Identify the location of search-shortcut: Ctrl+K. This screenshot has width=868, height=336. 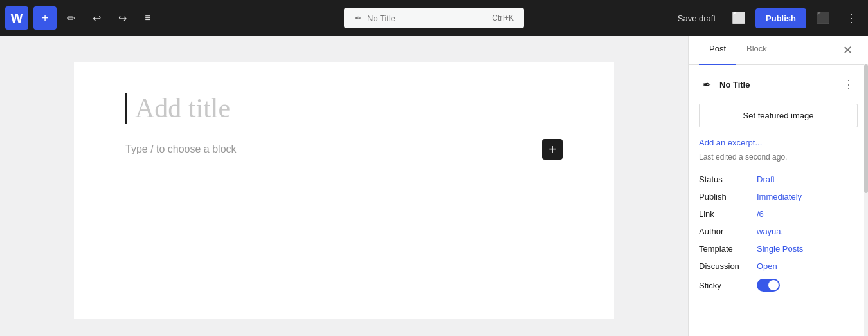
(503, 18).